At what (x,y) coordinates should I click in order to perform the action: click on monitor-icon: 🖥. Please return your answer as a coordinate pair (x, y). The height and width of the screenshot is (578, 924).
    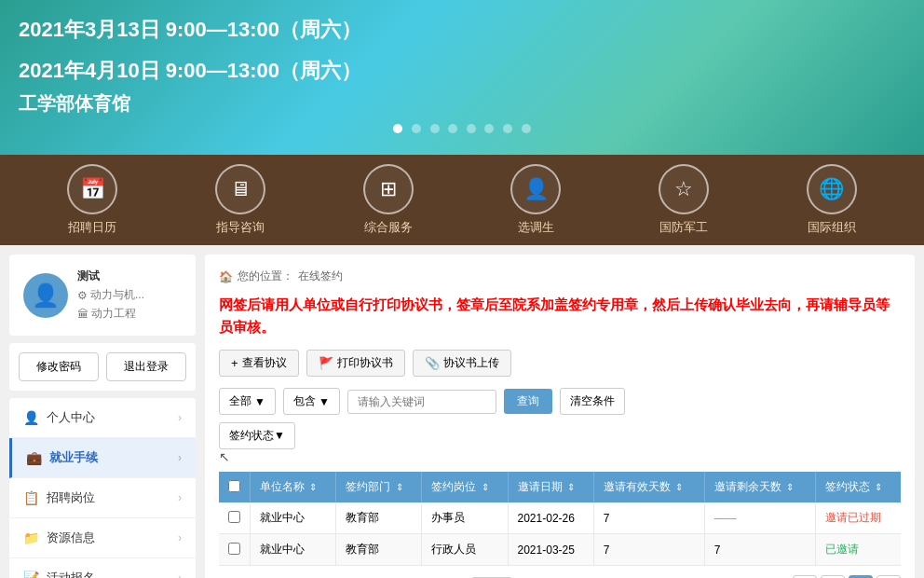
    Looking at the image, I should click on (240, 189).